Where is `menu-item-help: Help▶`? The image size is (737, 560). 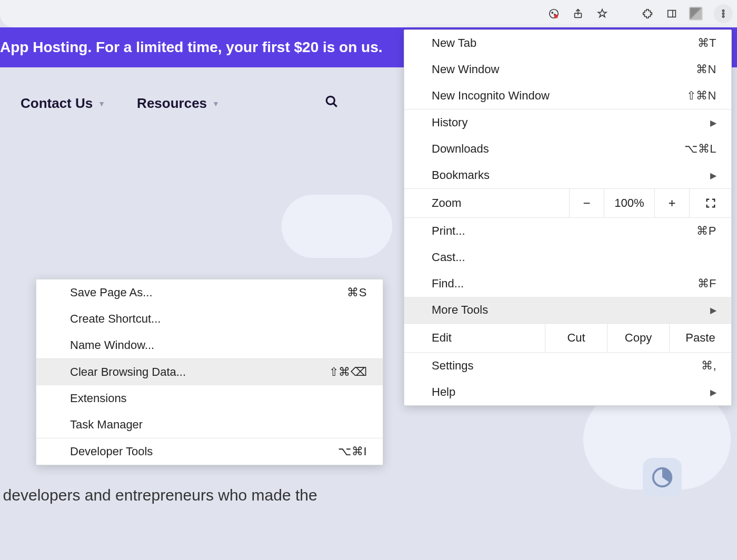
menu-item-help: Help▶ is located at coordinates (567, 392).